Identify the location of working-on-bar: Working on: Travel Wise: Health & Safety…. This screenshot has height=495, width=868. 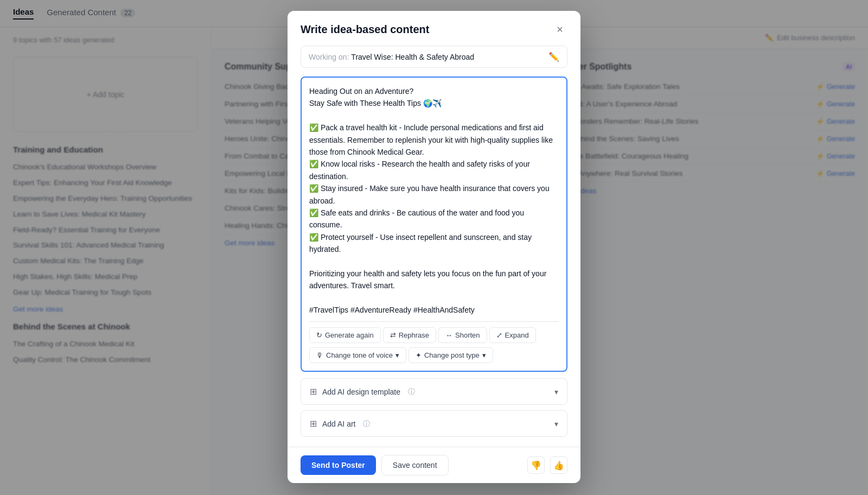
(434, 56).